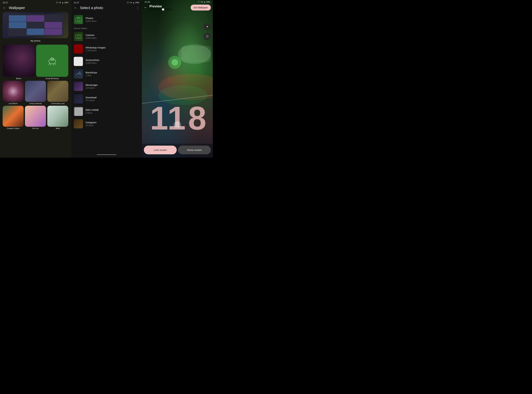  I want to click on turtle-svg, so click(52, 61).